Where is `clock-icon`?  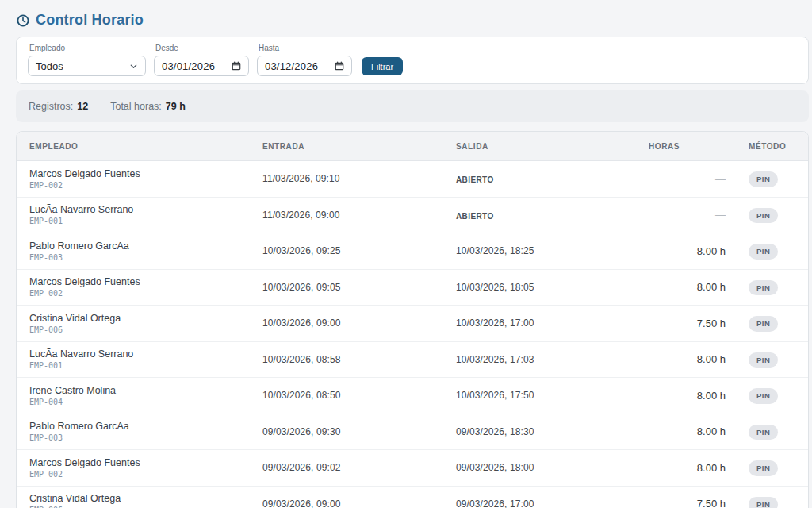 clock-icon is located at coordinates (23, 21).